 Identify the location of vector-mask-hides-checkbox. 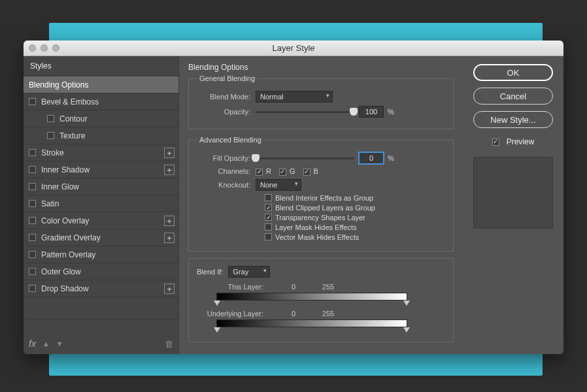
(268, 237).